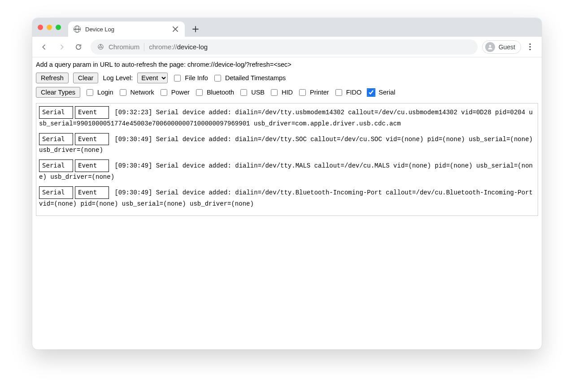  I want to click on type-input-power, so click(164, 92).